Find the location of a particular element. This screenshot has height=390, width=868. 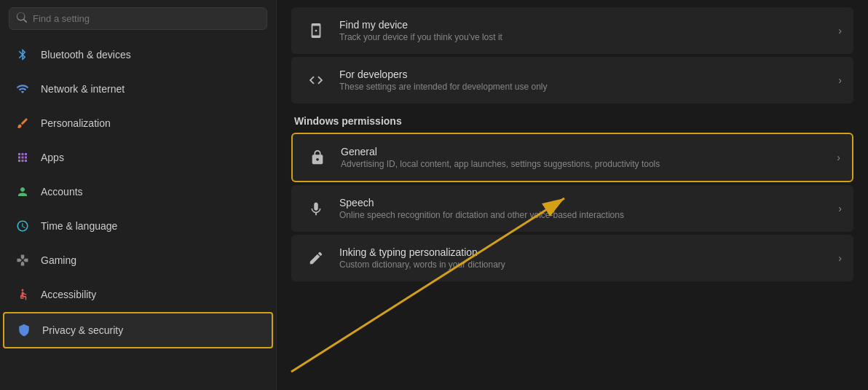

sidebar-item-apps: Apps is located at coordinates (138, 157).